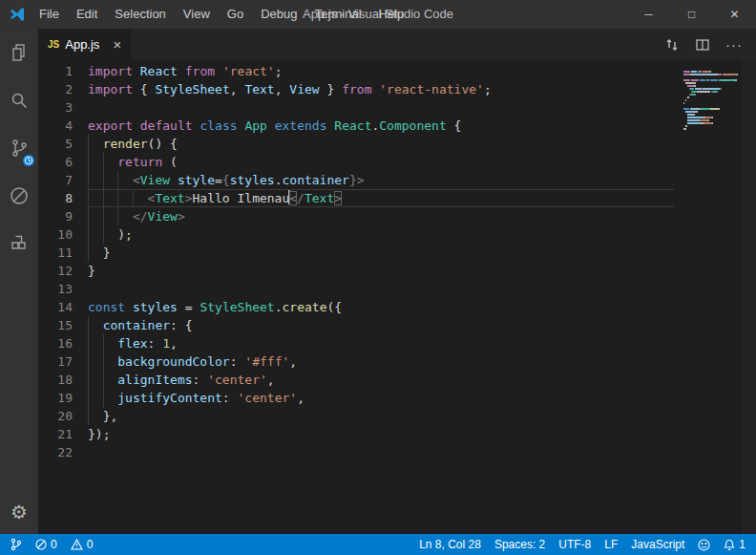 This screenshot has height=555, width=756. I want to click on explorer-icon, so click(19, 53).